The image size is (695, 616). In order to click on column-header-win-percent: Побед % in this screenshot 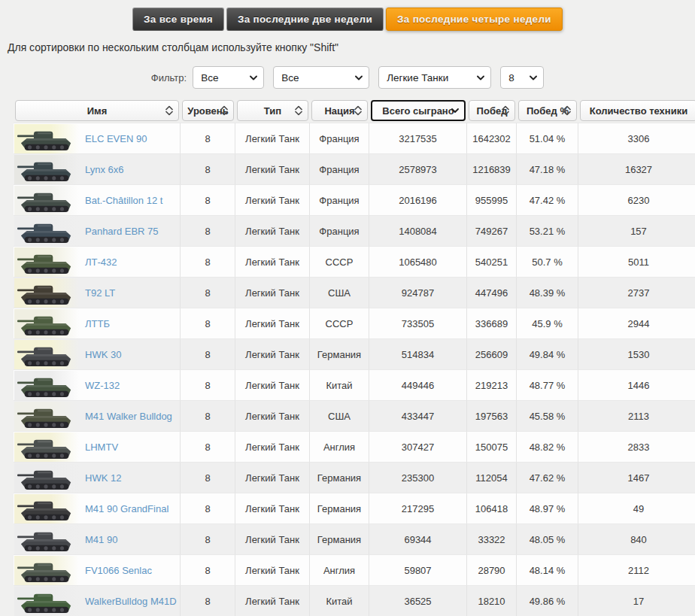, I will do `click(548, 111)`.